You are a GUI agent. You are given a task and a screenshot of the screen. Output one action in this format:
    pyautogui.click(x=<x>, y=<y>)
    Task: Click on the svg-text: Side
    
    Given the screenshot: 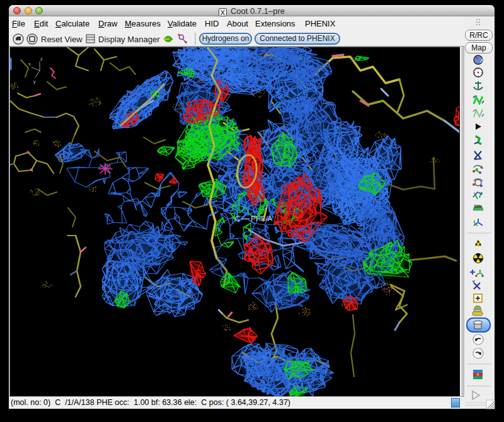 What is the action you would take?
    pyautogui.click(x=478, y=207)
    